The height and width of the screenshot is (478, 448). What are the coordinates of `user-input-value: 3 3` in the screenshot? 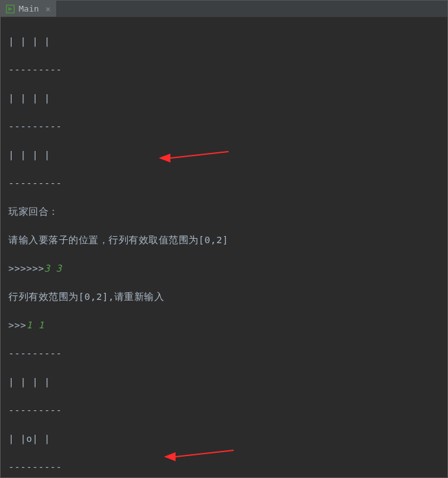 It's located at (53, 268).